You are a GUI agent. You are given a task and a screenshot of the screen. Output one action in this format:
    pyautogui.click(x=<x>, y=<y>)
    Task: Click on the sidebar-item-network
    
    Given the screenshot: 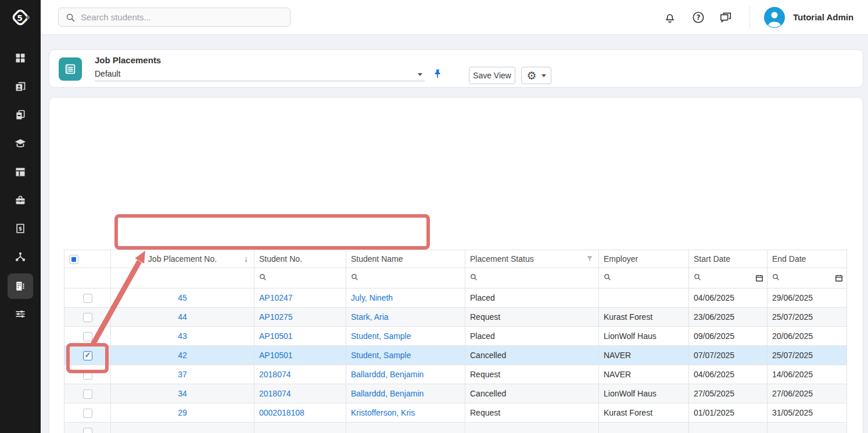 What is the action you would take?
    pyautogui.click(x=20, y=257)
    